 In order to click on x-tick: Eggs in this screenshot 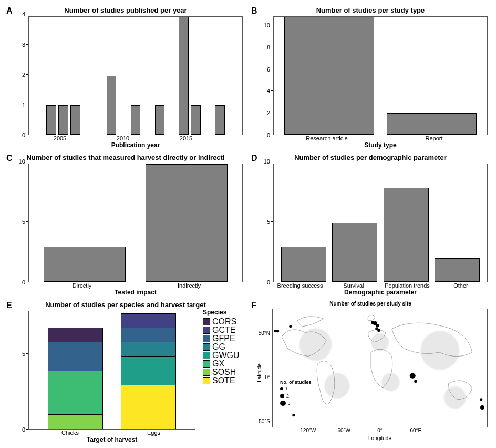, I will do `click(153, 433)`.